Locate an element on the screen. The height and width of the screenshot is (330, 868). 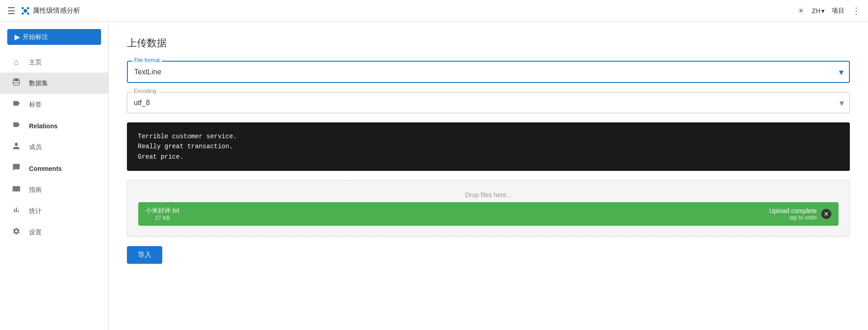
upload-status-main: Upload complete is located at coordinates (793, 211).